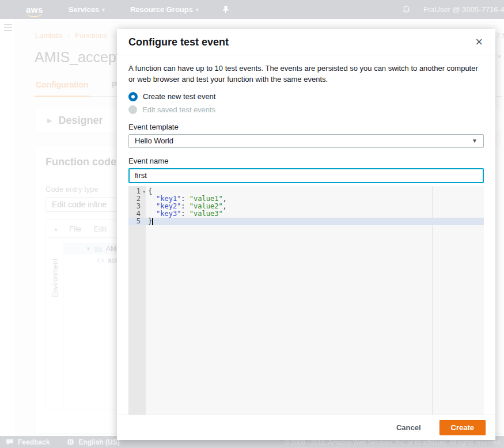 This screenshot has height=448, width=504. I want to click on code-text: }, so click(150, 221).